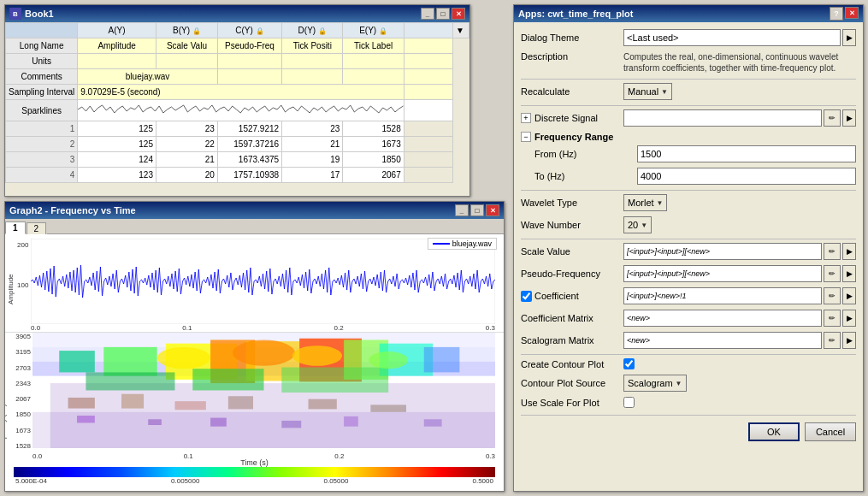 The image size is (868, 496). I want to click on use-scale-label: Use Scale For Plot, so click(572, 403).